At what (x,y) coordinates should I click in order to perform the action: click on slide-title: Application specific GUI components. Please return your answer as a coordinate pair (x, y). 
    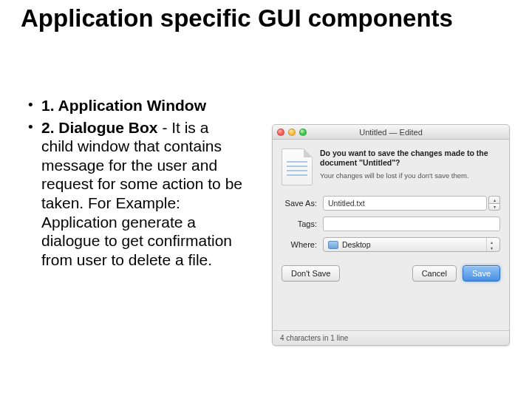
    Looking at the image, I should click on (236, 18).